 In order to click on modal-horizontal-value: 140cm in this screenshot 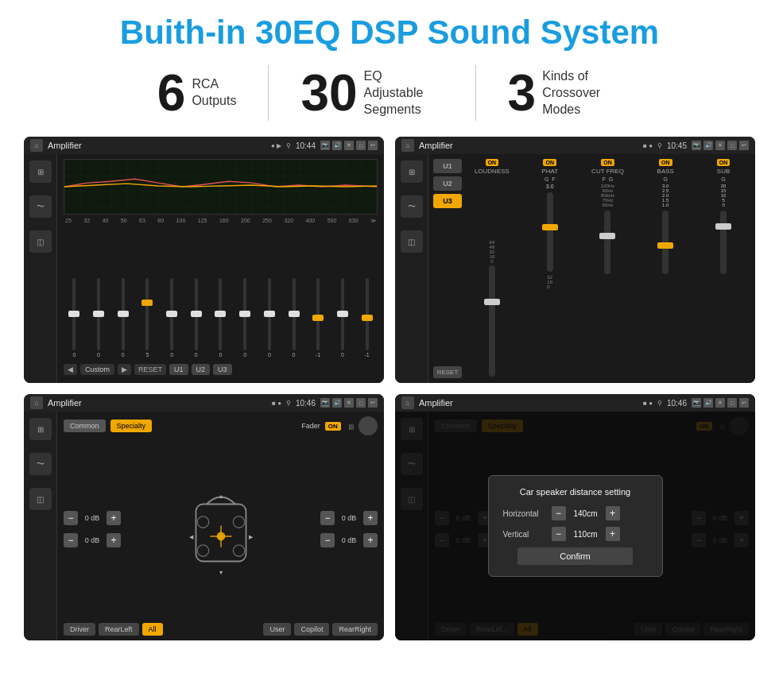, I will do `click(586, 513)`.